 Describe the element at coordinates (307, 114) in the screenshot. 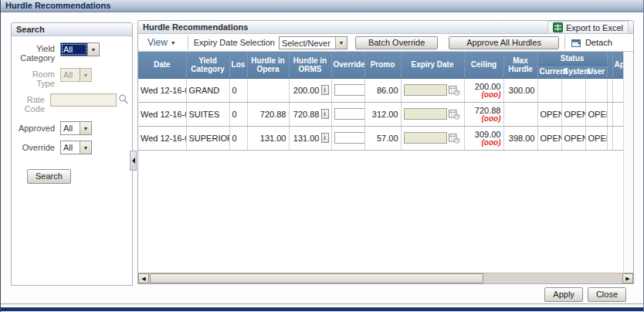

I see `hurdle-in-orms-value: 720.88` at that location.